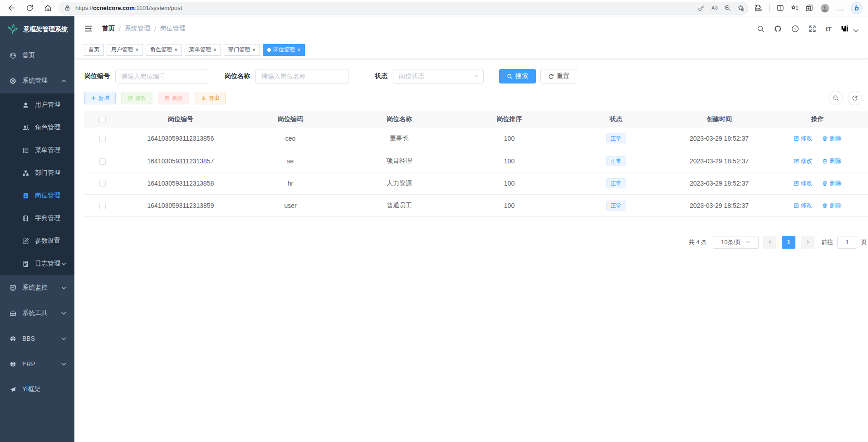  Describe the element at coordinates (48, 8) in the screenshot. I see `browser-home-button` at that location.